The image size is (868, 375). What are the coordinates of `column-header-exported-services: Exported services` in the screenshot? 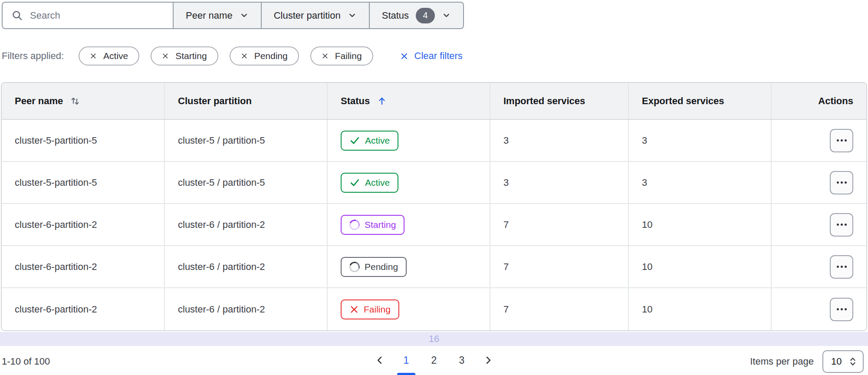 It's located at (700, 101).